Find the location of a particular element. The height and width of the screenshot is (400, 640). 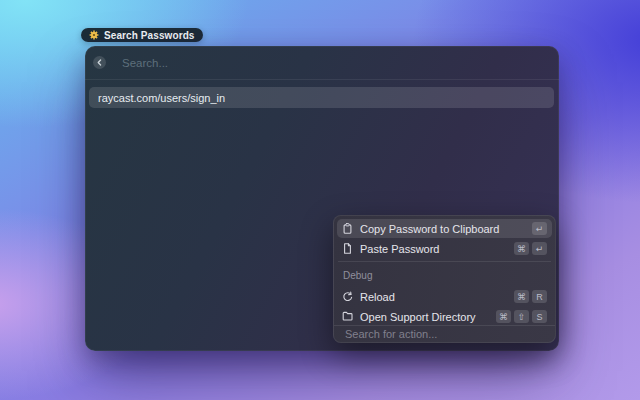

key-shift: ⇧ is located at coordinates (522, 316).